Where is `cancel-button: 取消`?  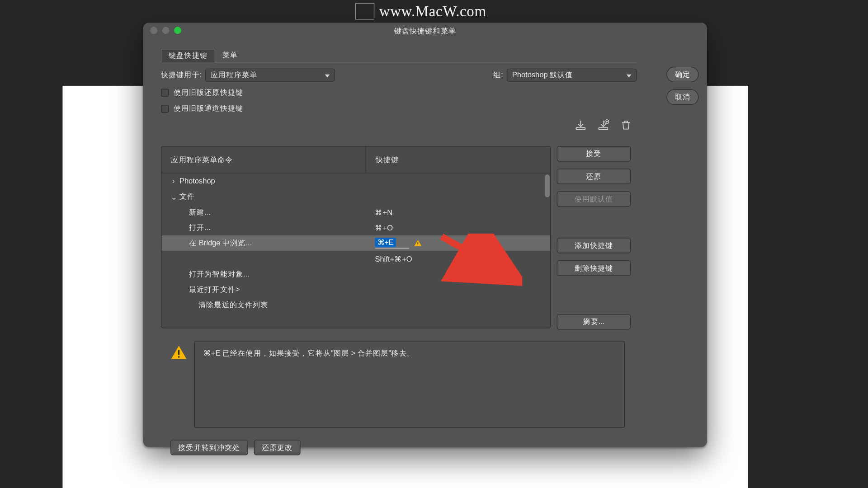 cancel-button: 取消 is located at coordinates (683, 97).